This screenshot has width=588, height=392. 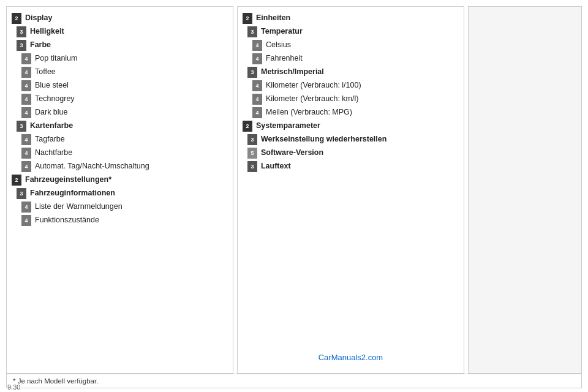 I want to click on item-label: Kilometer (Verbrauch: km/l), so click(x=312, y=99).